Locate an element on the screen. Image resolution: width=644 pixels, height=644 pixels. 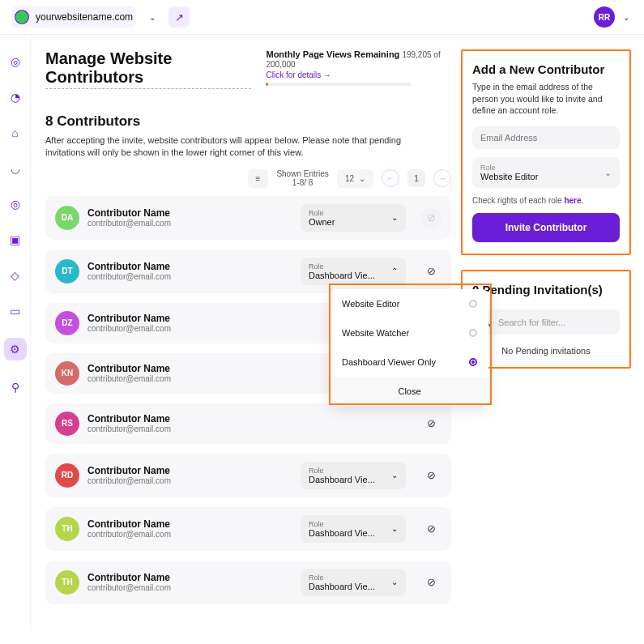
dropdown-option: Dashboard Viewer Only is located at coordinates (410, 362).